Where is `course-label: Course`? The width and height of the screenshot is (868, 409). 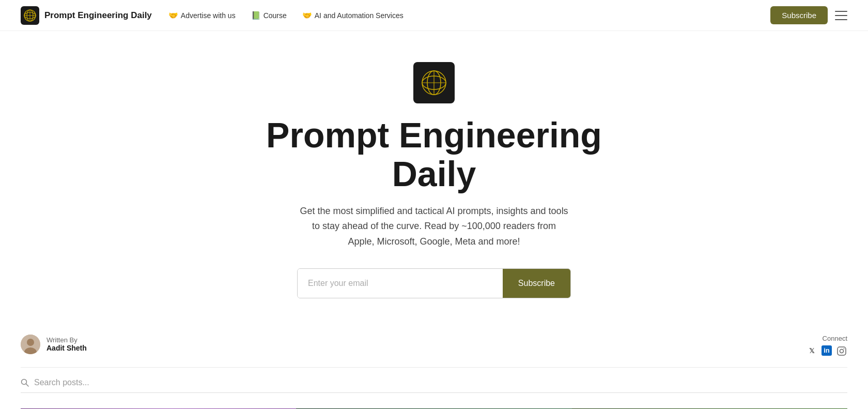
course-label: Course is located at coordinates (275, 16).